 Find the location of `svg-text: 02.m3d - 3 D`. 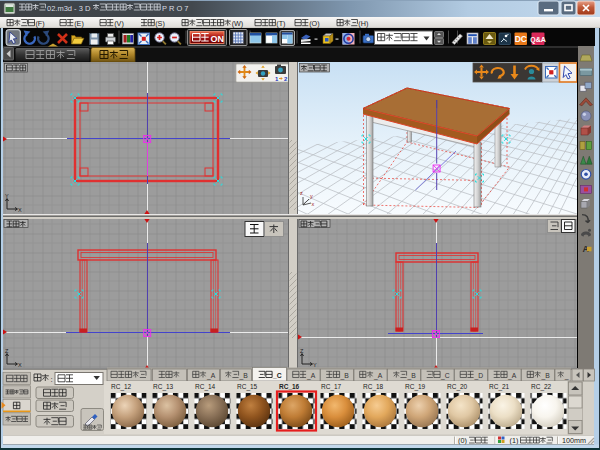

svg-text: 02.m3d - 3 D is located at coordinates (69, 8).